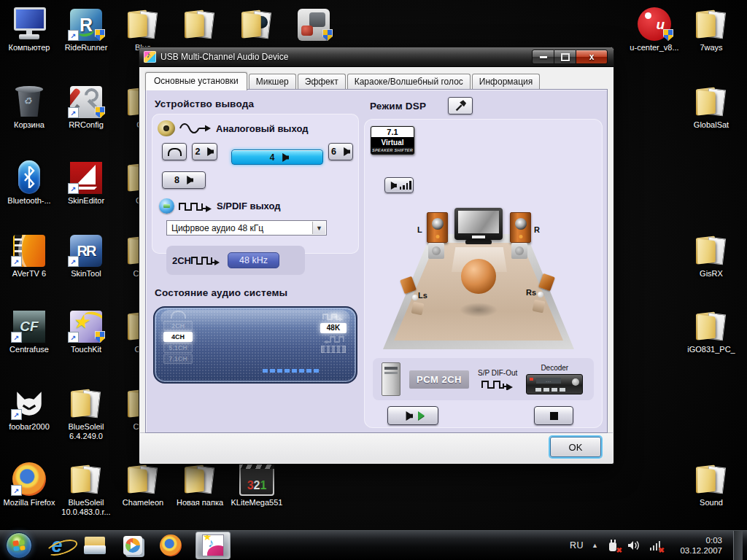 The image size is (747, 560). Describe the element at coordinates (29, 483) in the screenshot. I see `desktop-icon-mozilla-firefox: ↗ Mozilla Firefox` at that location.